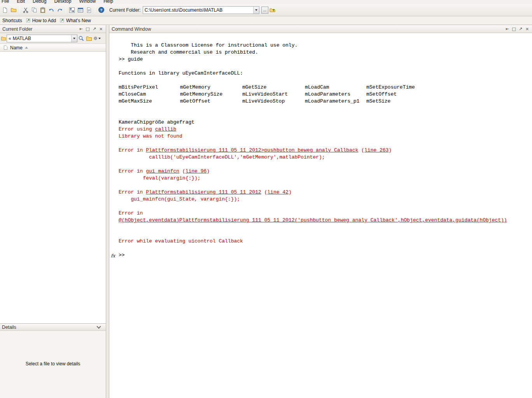 This screenshot has width=532, height=398. What do you see at coordinates (196, 171) in the screenshot?
I see `error-link: line 96` at bounding box center [196, 171].